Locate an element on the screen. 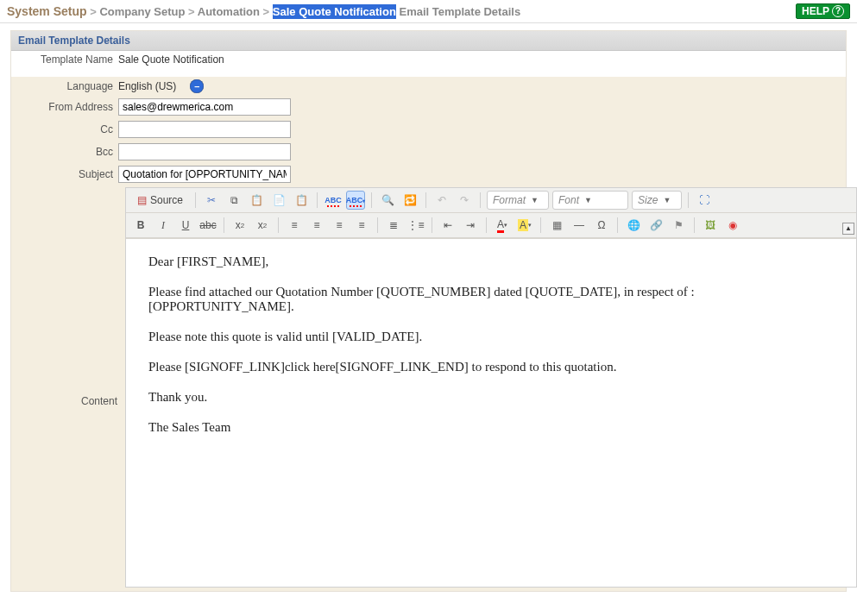 Image resolution: width=857 pixels, height=616 pixels. paste-word-icon: 📋 is located at coordinates (301, 200).